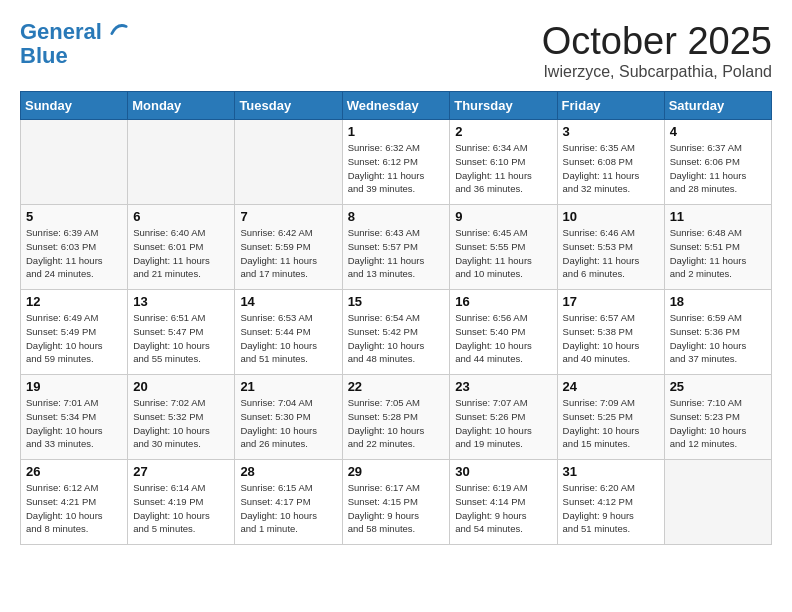 This screenshot has height=612, width=792. What do you see at coordinates (396, 248) in the screenshot?
I see `calendar-cell: 8Sunrise: 6:43 AM Sunset: 5:57 PM Daylig…` at bounding box center [396, 248].